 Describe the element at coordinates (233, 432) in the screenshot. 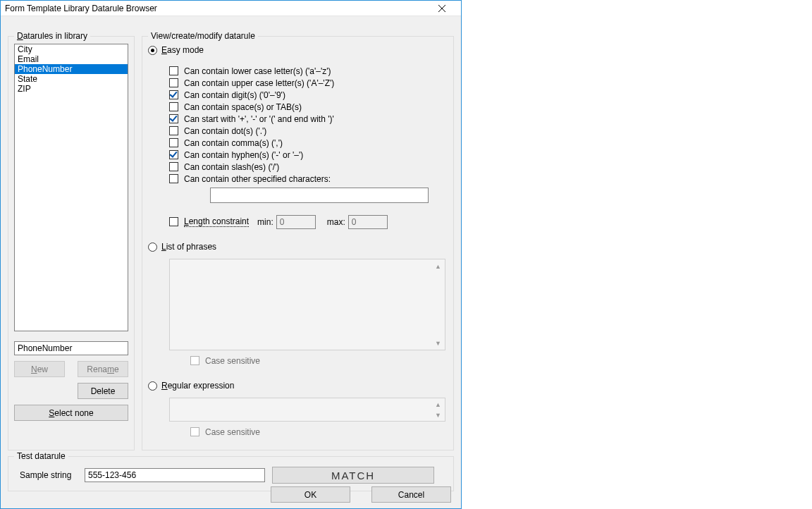

I see `regex-case-sensitive-label: Case sensitive` at that location.